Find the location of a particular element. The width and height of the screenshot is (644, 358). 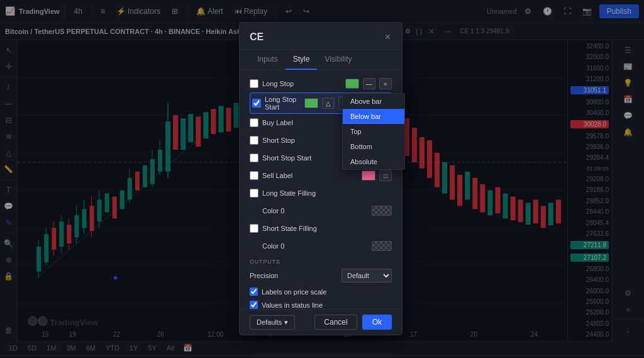

precision-row: Precision Default 0 1 2 is located at coordinates (321, 276).